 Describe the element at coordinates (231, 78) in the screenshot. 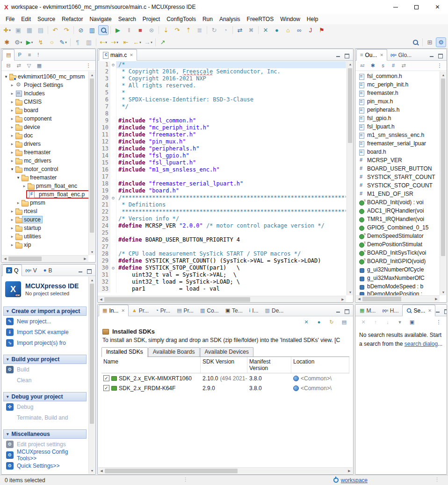

I see `code-text: * Copyright 2016-2021 NXP` at that location.